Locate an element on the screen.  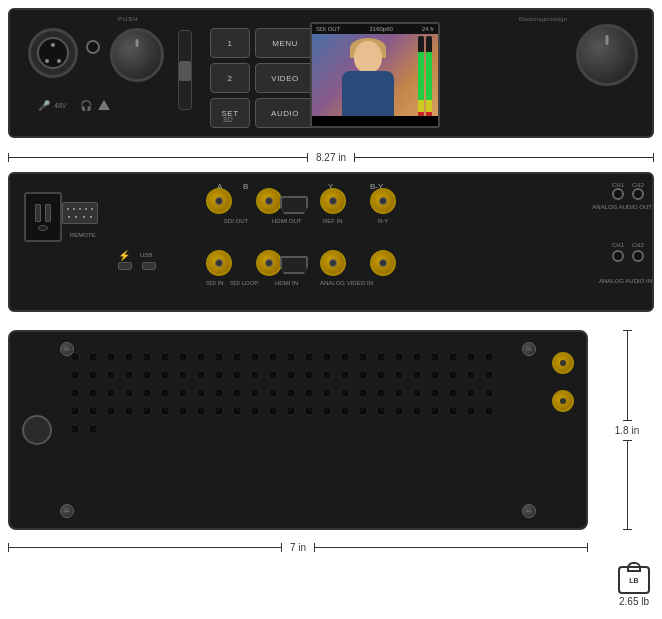
button-video: VIDEO is located at coordinates (285, 78).